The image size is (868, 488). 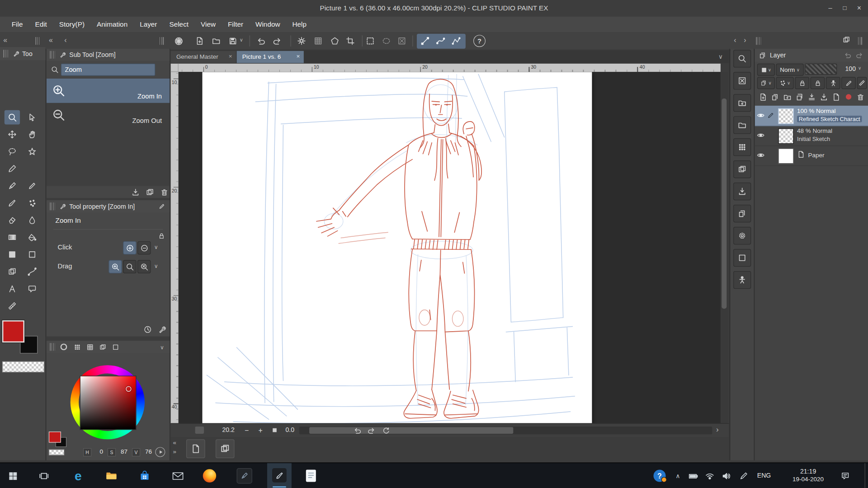 What do you see at coordinates (162, 41) in the screenshot?
I see `subtool-drag-handle` at bounding box center [162, 41].